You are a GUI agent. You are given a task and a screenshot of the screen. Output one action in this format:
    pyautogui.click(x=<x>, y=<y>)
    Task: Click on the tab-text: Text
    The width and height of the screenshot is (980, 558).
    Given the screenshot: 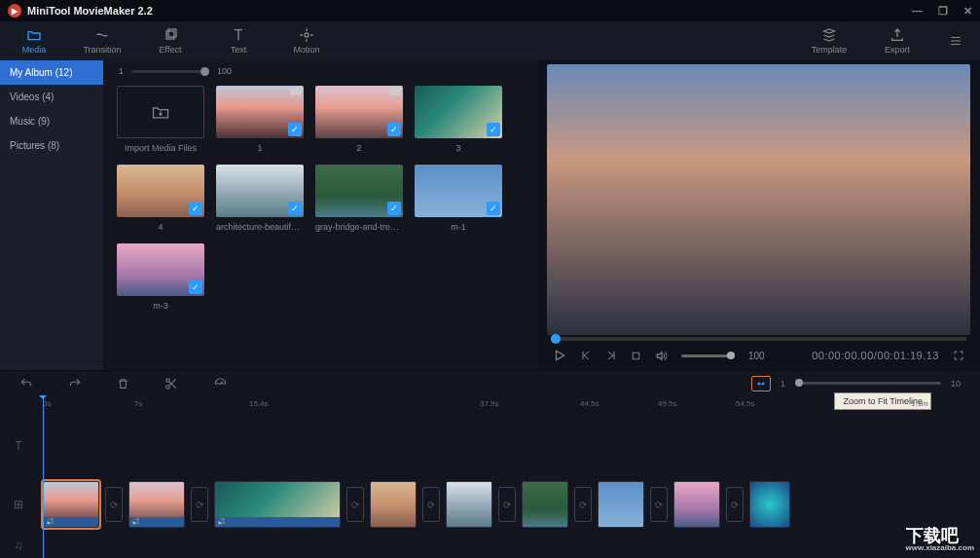 What is the action you would take?
    pyautogui.click(x=238, y=41)
    